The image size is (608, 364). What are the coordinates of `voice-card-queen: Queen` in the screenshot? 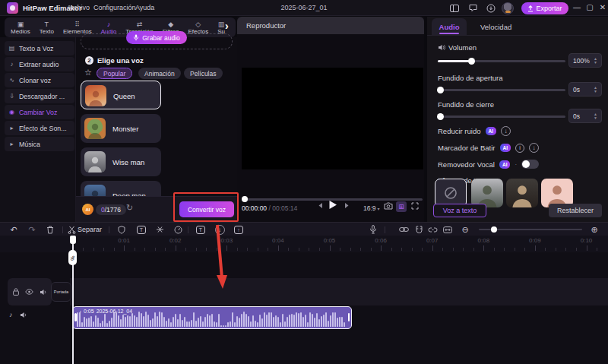 It's located at (121, 95).